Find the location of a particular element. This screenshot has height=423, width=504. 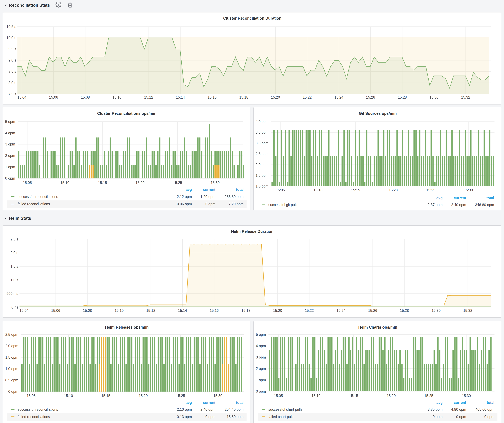

svg-text:Cluster Reconciliations ops/mi: Cluster Reconciliations ops/min is located at coordinates (127, 113).